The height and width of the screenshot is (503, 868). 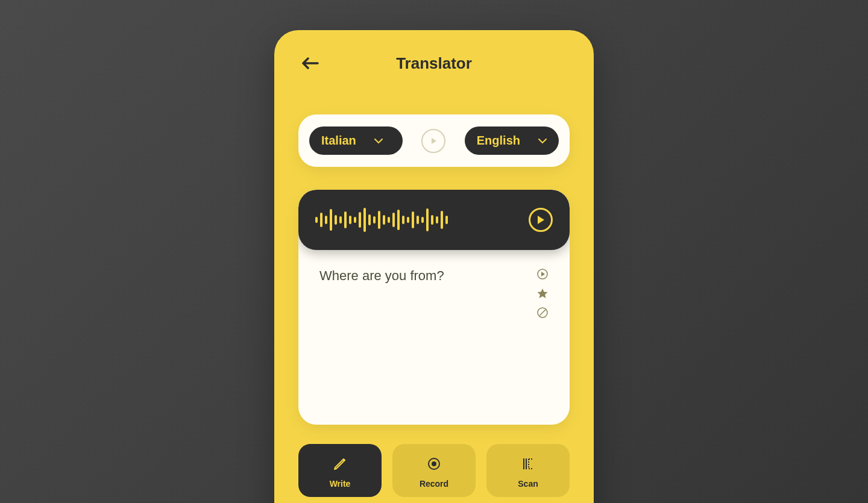 What do you see at coordinates (382, 220) in the screenshot?
I see `audio-waveform` at bounding box center [382, 220].